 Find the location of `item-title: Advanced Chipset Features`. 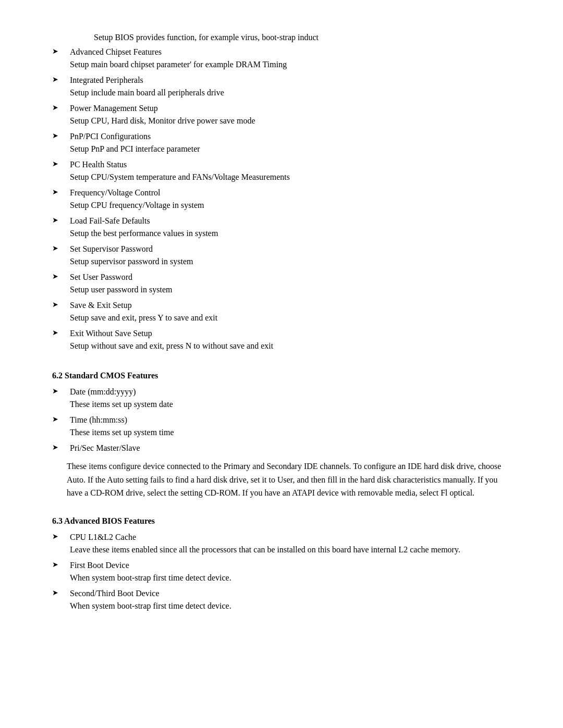

item-title: Advanced Chipset Features is located at coordinates (290, 52).